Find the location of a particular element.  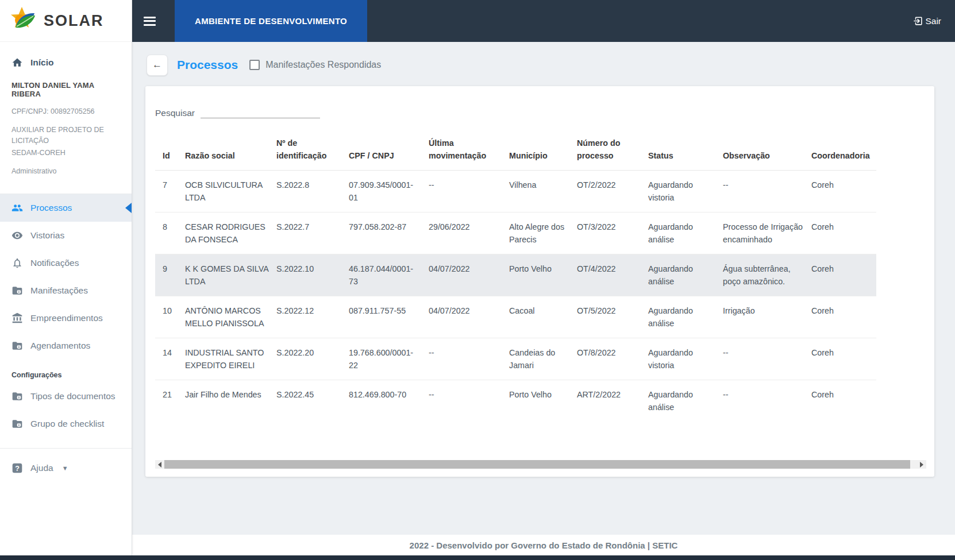

sidebar-item-label: Vistorias is located at coordinates (47, 235).